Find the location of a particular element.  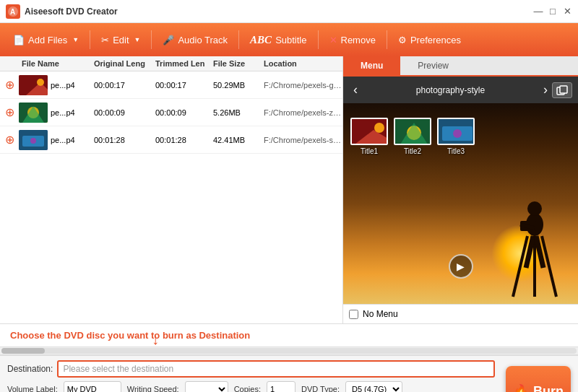

row-location-1: F:/Chrome/pexels-gylfi-g... is located at coordinates (303, 85).